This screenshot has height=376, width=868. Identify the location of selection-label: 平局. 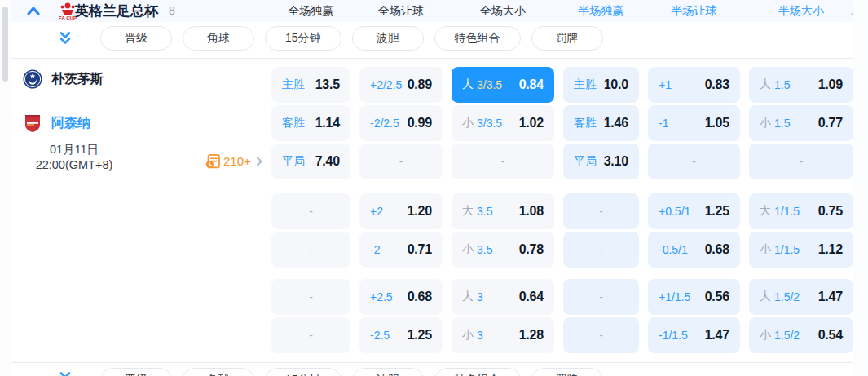
(293, 161).